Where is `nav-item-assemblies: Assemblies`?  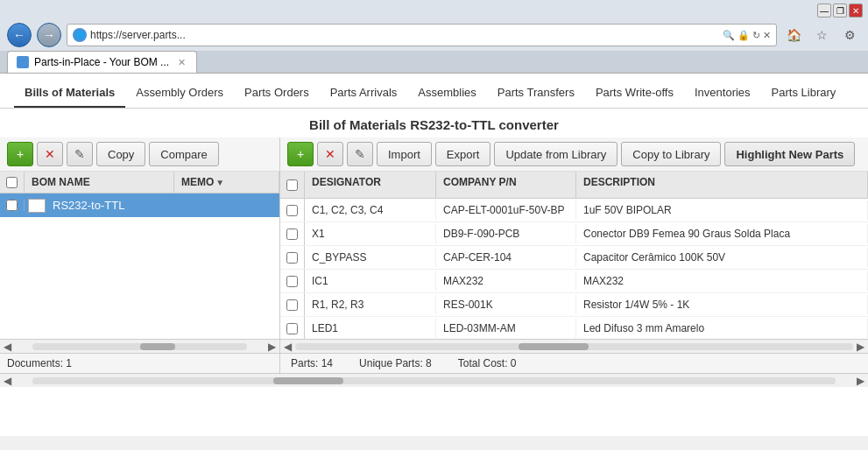
nav-item-assemblies: Assemblies is located at coordinates (447, 95).